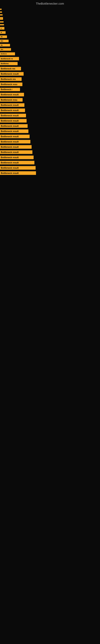 The image size is (100, 644). What do you see at coordinates (50, 18) in the screenshot?
I see `bar-row: r` at bounding box center [50, 18].